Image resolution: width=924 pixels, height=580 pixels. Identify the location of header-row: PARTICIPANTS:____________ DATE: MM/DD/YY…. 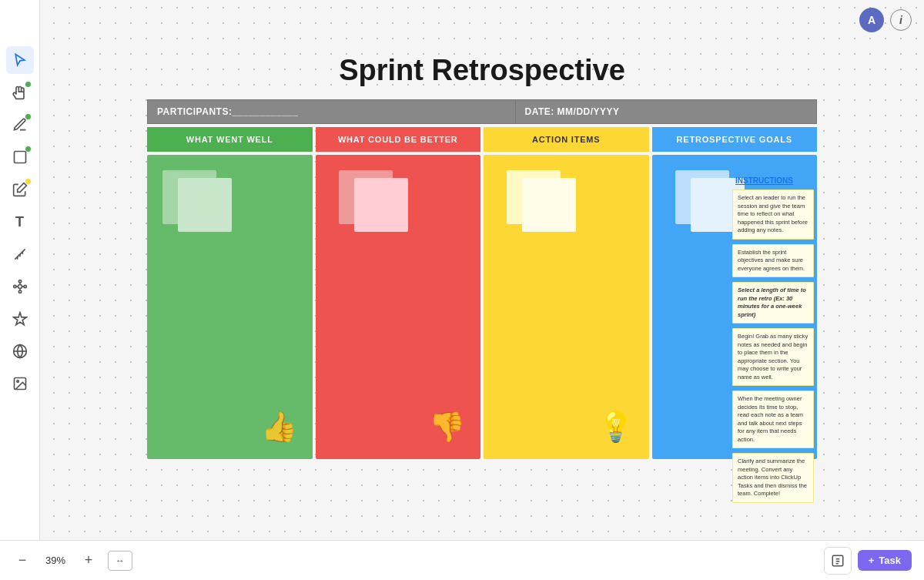
(482, 112).